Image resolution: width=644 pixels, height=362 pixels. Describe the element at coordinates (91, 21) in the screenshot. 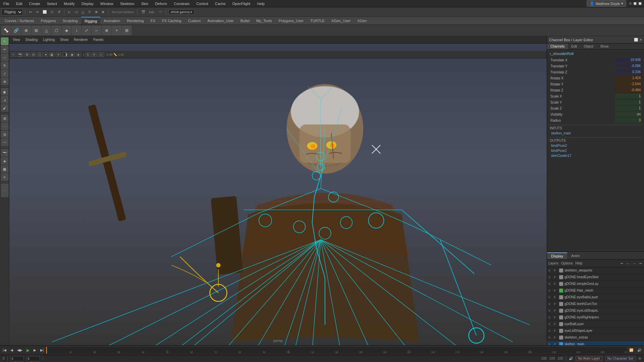

I see `shelf-tab-rigging: Rigging` at that location.